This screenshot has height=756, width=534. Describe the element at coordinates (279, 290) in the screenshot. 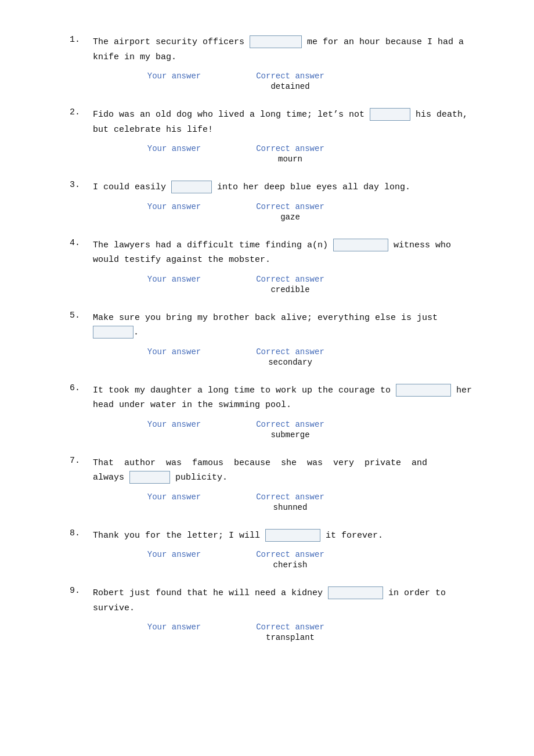

I see `q4-correct-word-row: credible` at that location.